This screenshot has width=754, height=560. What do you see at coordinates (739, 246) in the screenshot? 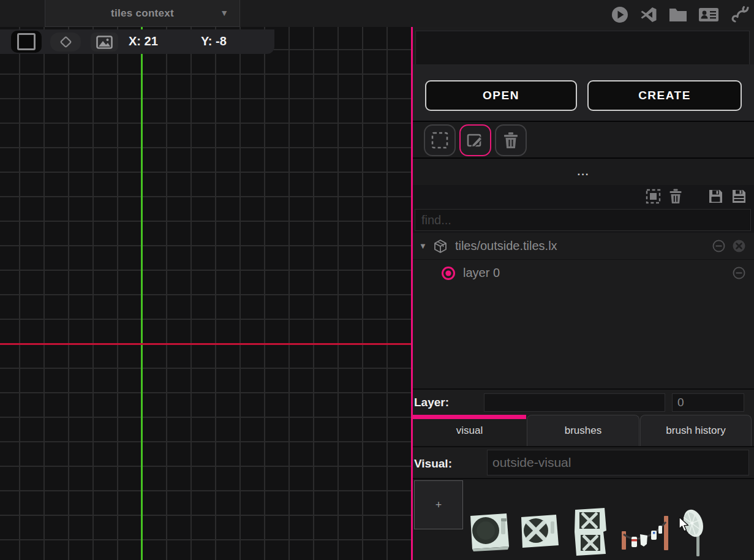
I see `circle-close-icon` at bounding box center [739, 246].